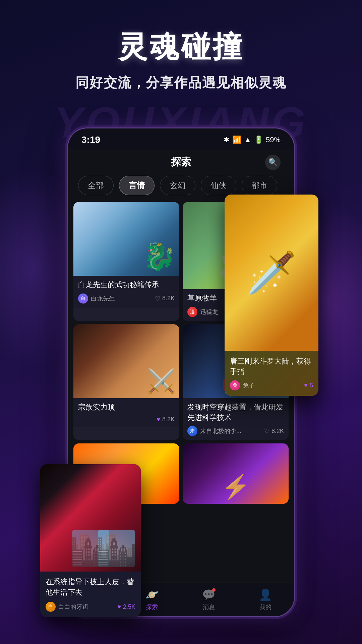 This screenshot has width=362, height=644. What do you see at coordinates (272, 273) in the screenshot?
I see `warrior-emoji: 🗡️` at bounding box center [272, 273].